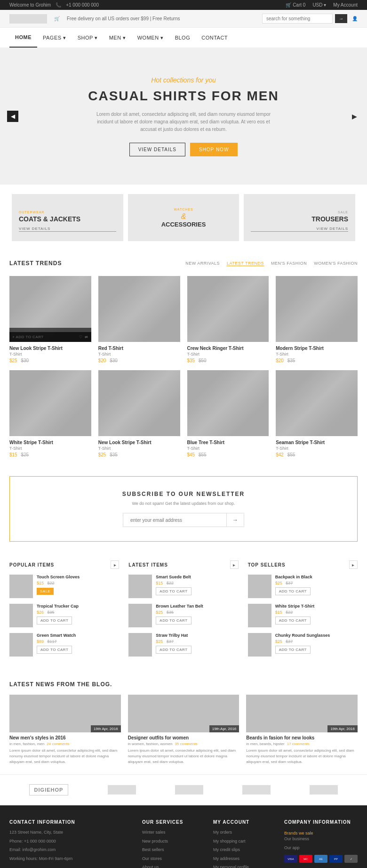 The image size is (367, 868). I want to click on newsletter-submit-button: →, so click(235, 520).